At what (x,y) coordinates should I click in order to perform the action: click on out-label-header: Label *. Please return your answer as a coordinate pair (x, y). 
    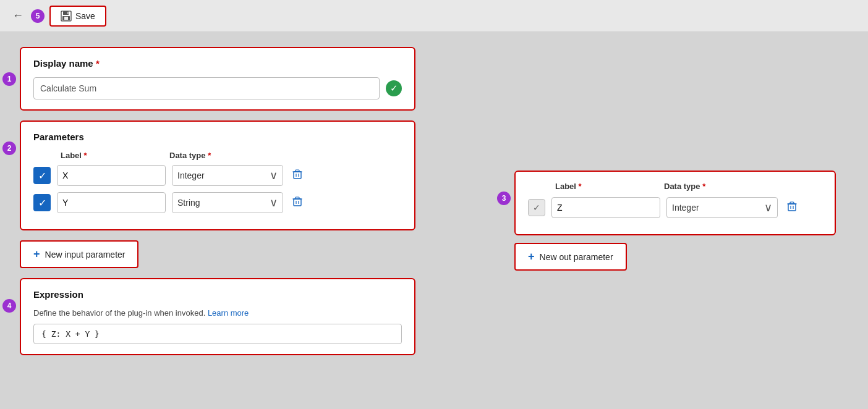
    Looking at the image, I should click on (610, 187).